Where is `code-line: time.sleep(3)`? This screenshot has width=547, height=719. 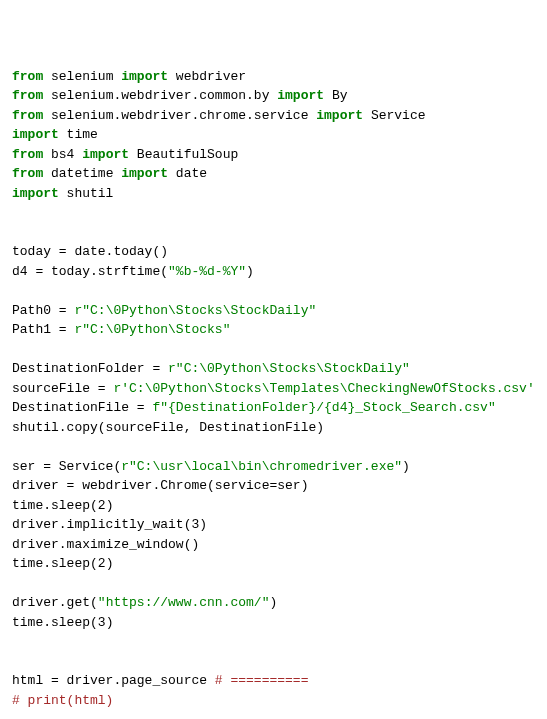 code-line: time.sleep(3) is located at coordinates (274, 623).